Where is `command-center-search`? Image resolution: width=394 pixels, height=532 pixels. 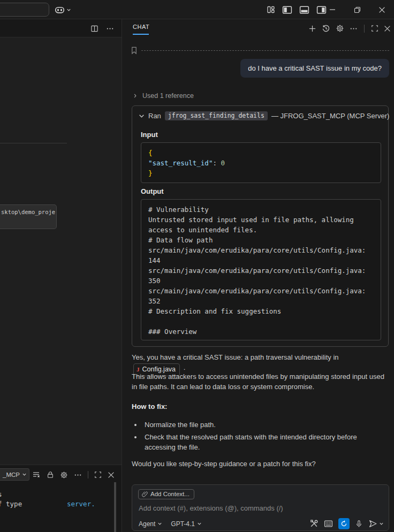 command-center-search is located at coordinates (25, 10).